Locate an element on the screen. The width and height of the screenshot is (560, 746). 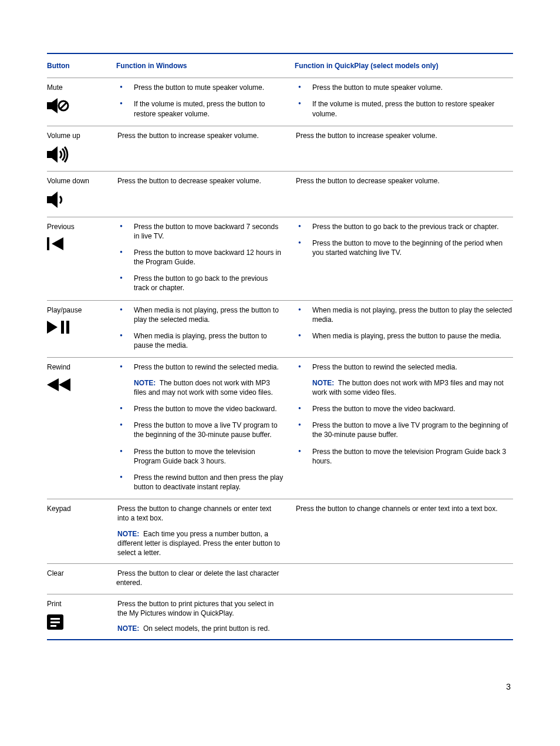
table-row: Mute Press the button to mute speaker vo… is located at coordinates (280, 102).